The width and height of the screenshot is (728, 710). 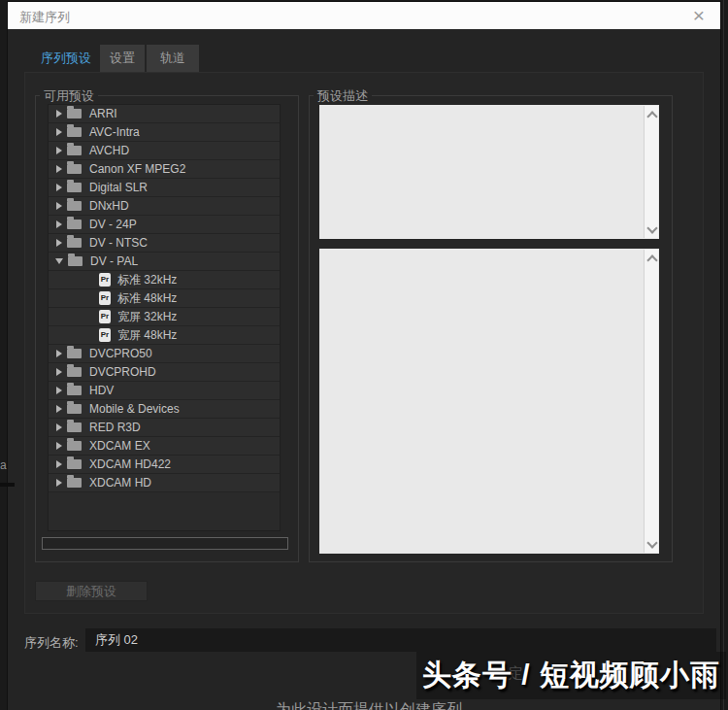 What do you see at coordinates (164, 152) in the screenshot?
I see `tree-row: AVCHD` at bounding box center [164, 152].